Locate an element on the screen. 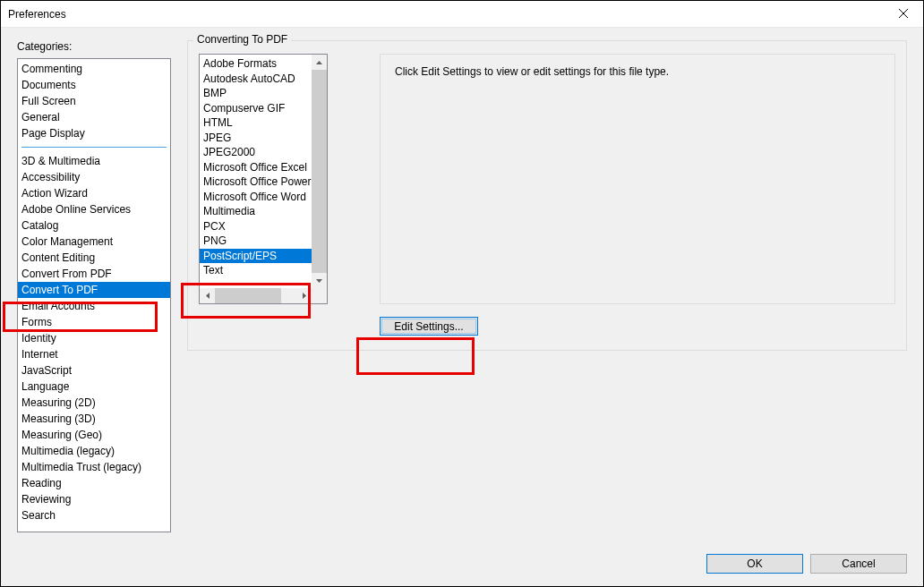 The image size is (924, 587). hscroll-thumb is located at coordinates (248, 295).